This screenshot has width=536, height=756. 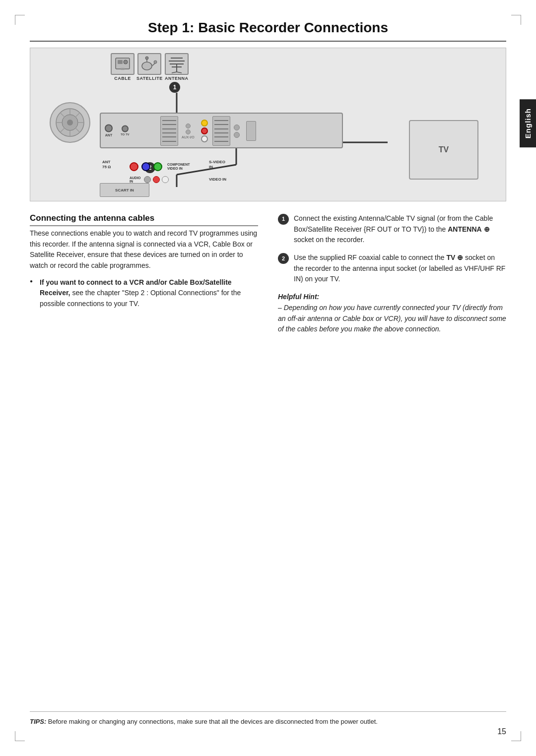 What do you see at coordinates (70, 123) in the screenshot?
I see `left-device` at bounding box center [70, 123].